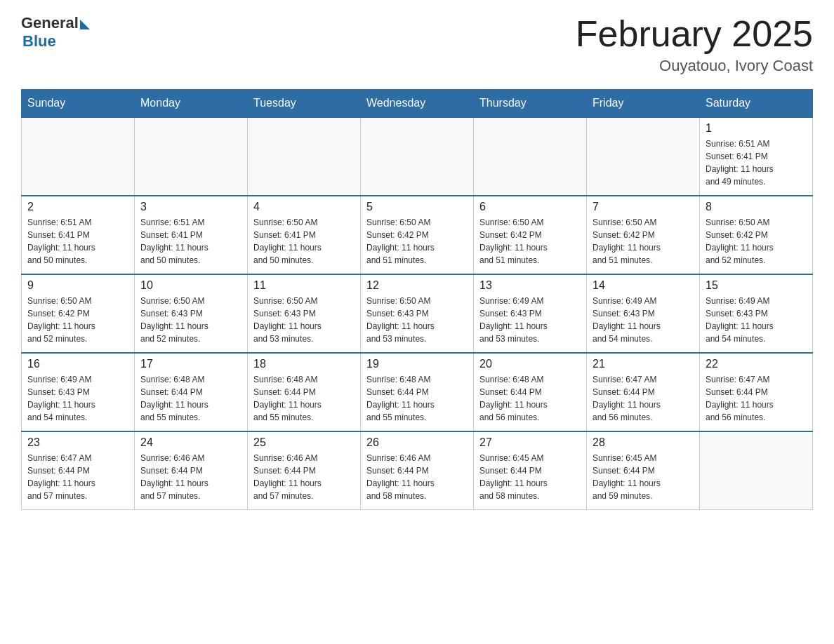 The height and width of the screenshot is (644, 834). Describe the element at coordinates (417, 45) in the screenshot. I see `page-header: General Blue February 2025 Ouyatouo, Ivo…` at that location.